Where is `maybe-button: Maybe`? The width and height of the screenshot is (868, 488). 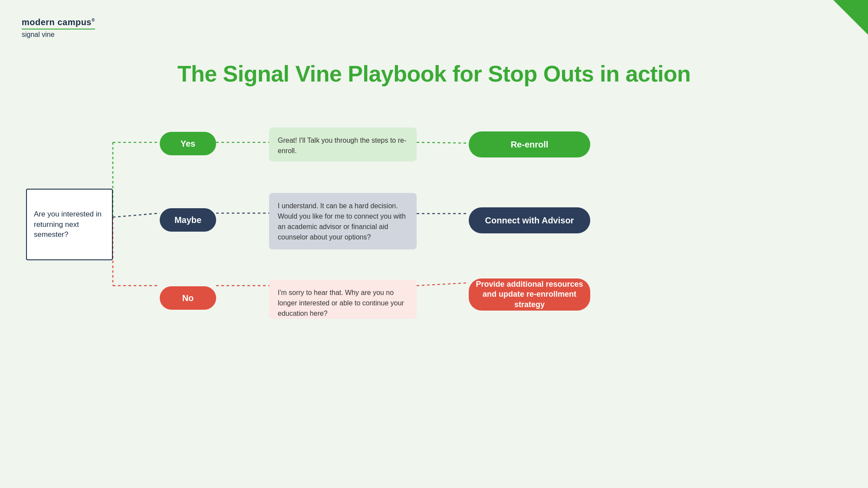 maybe-button: Maybe is located at coordinates (188, 220).